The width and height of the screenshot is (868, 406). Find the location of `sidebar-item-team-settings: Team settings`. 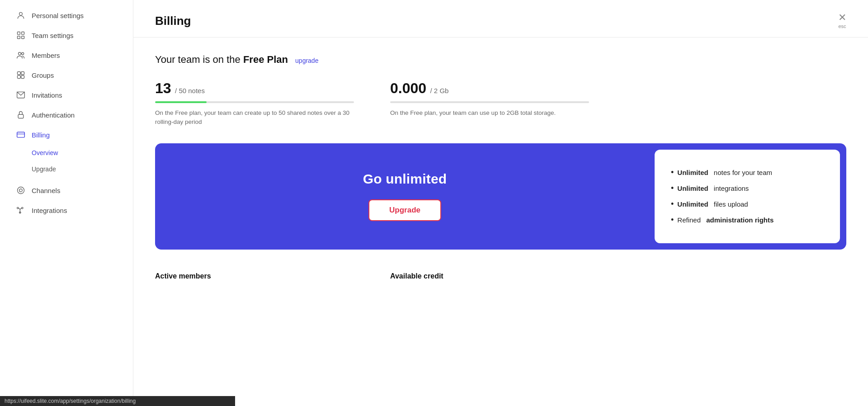

sidebar-item-team-settings: Team settings is located at coordinates (66, 35).